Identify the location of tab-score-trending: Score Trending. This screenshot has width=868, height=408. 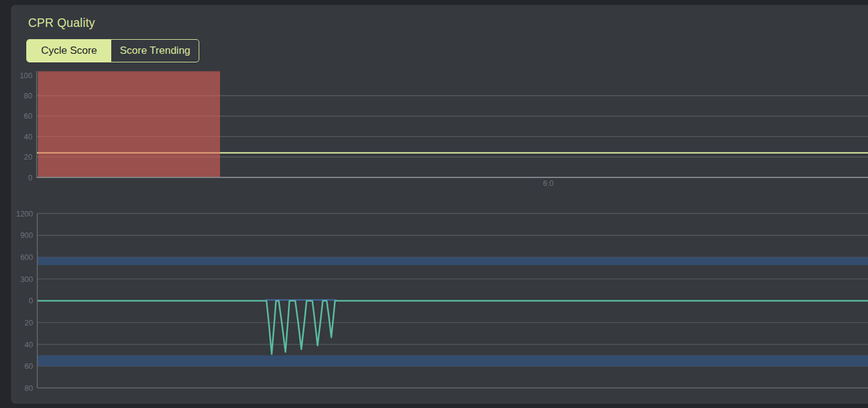
(155, 51).